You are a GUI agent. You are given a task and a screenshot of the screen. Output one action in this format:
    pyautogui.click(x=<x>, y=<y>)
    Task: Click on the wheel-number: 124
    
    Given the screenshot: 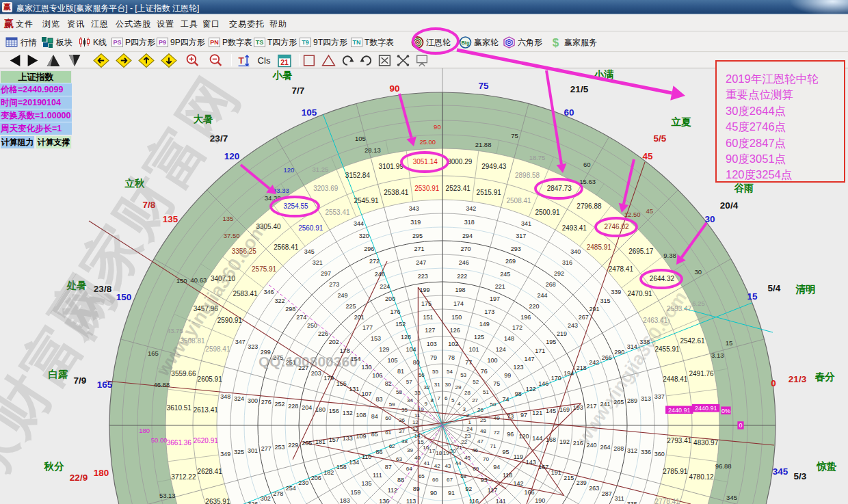 What is the action you would take?
    pyautogui.click(x=501, y=349)
    